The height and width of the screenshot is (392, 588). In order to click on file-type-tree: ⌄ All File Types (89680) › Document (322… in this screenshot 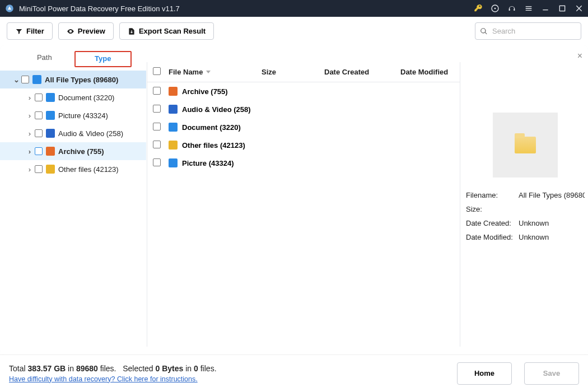, I will do `click(73, 123)`.